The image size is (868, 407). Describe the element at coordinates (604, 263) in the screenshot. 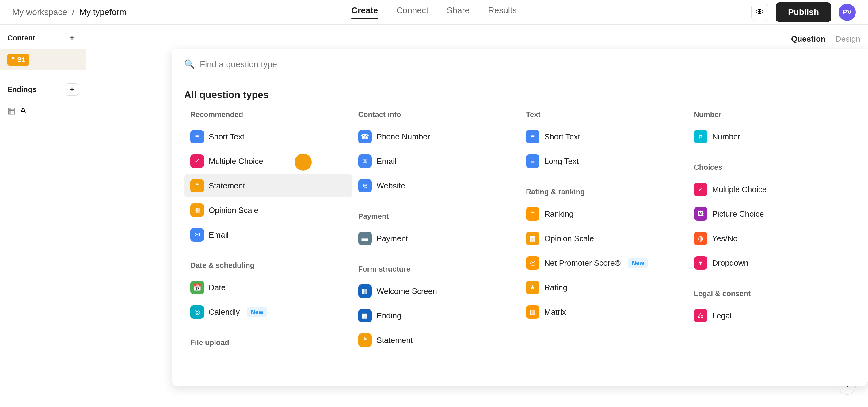

I see `q-nps: ◎ Net Promoter Score® New` at that location.